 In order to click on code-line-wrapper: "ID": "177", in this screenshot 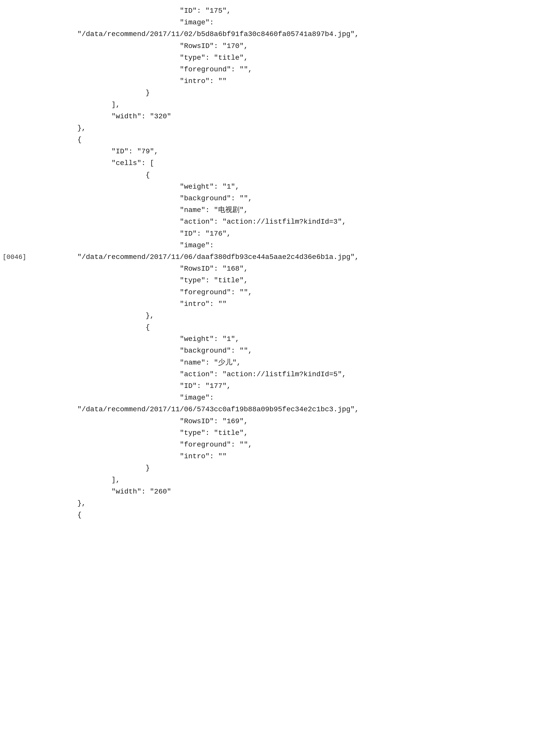, I will do `click(288, 386)`.